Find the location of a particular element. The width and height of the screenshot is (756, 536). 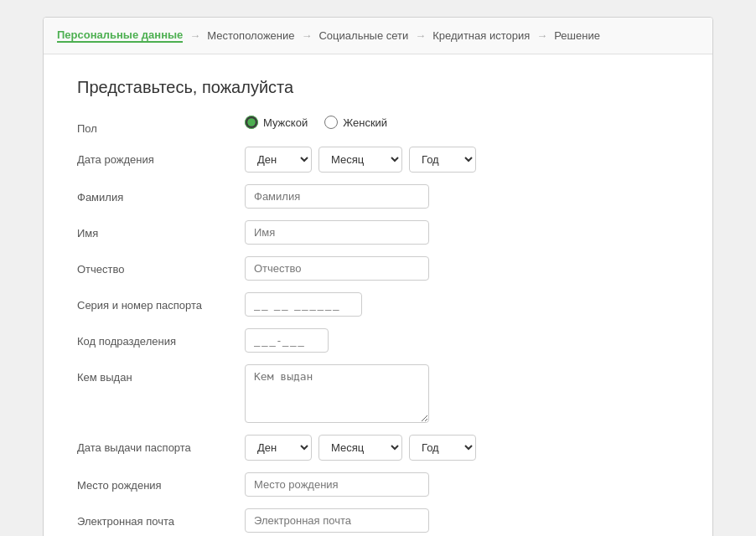

email-row: Электронная почта is located at coordinates (378, 521).